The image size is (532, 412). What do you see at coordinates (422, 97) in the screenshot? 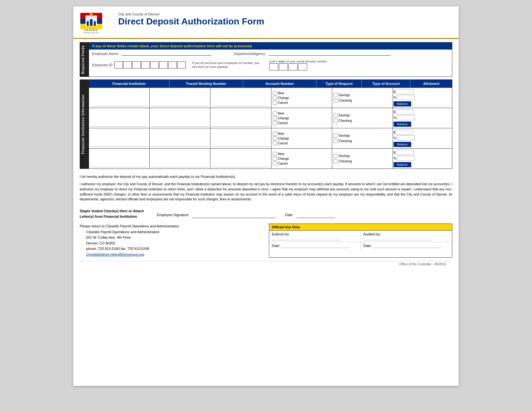
I see `allot-pct-1: %` at bounding box center [422, 97].